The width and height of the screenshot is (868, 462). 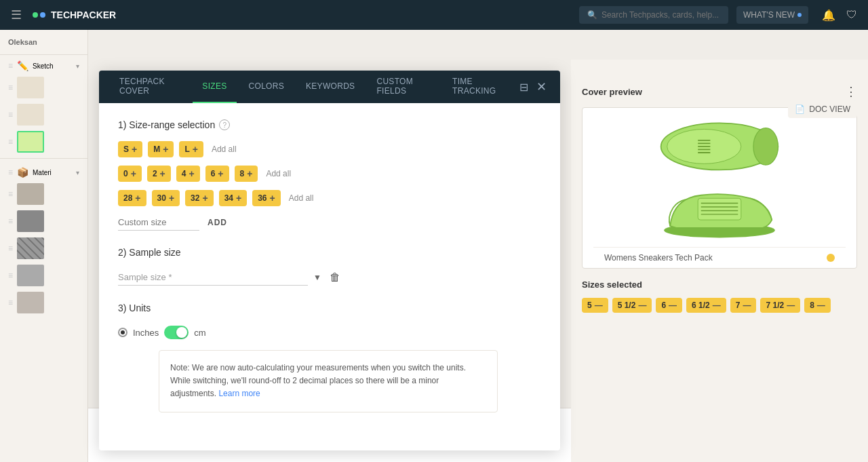 What do you see at coordinates (217, 223) in the screenshot?
I see `add-custom-size-button: ADD` at bounding box center [217, 223].